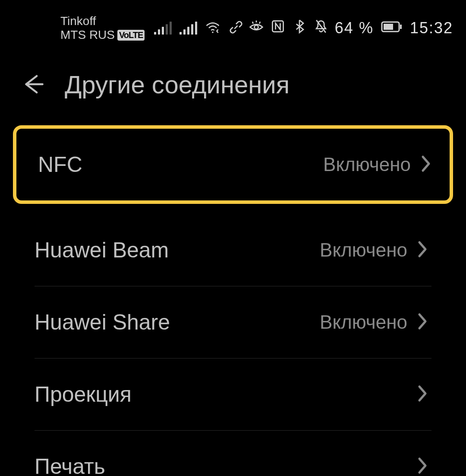 This screenshot has width=466, height=476. Describe the element at coordinates (233, 395) in the screenshot. I see `settings-row-projection: Проекция` at that location.